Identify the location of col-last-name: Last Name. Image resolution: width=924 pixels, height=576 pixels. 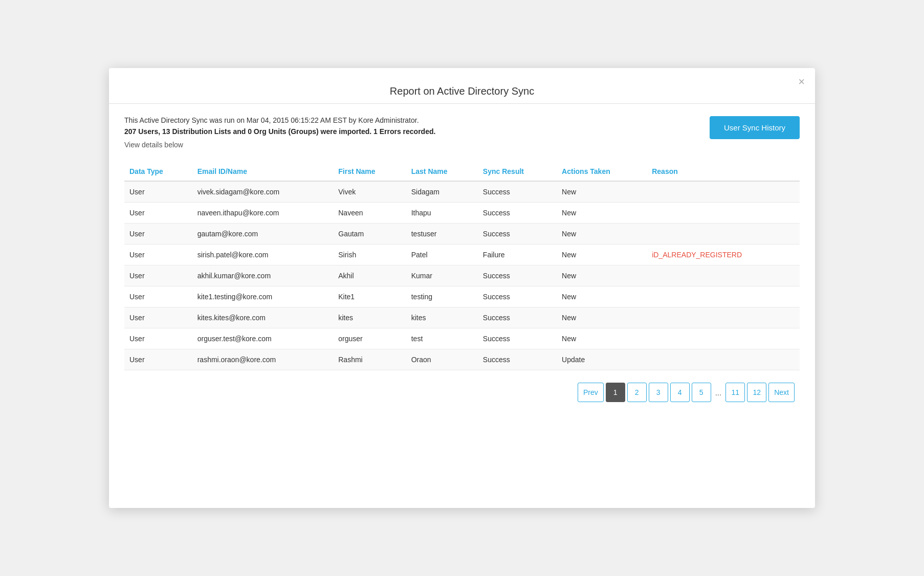
(442, 172).